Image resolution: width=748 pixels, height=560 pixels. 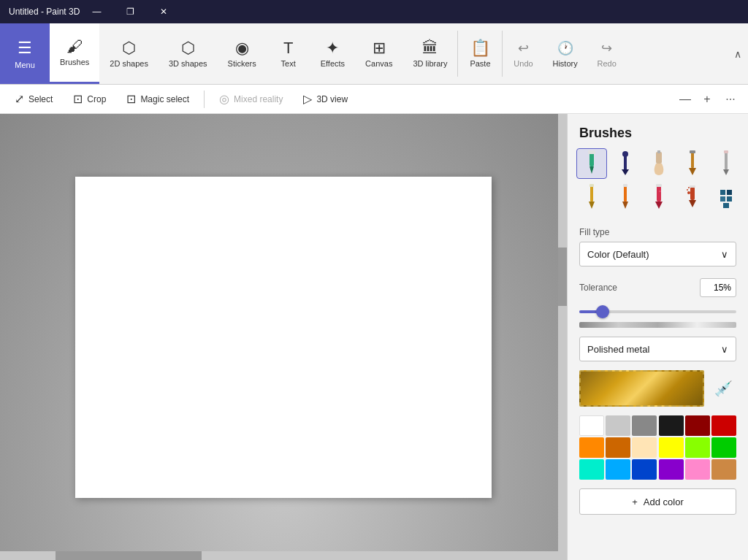 I want to click on stickers-tab: ◉ Stickers, so click(x=243, y=54).